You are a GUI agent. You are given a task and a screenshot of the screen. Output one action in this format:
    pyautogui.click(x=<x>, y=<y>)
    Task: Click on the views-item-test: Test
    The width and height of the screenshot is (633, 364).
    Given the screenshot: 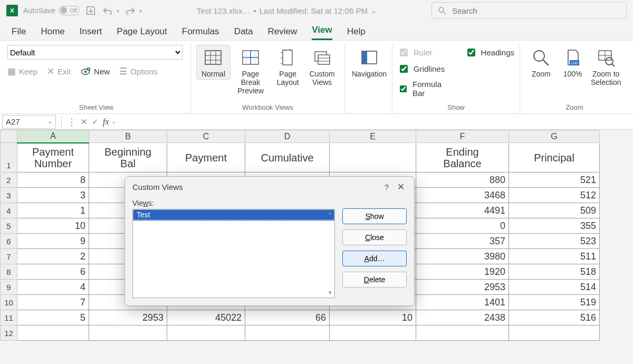 What is the action you would take?
    pyautogui.click(x=234, y=215)
    